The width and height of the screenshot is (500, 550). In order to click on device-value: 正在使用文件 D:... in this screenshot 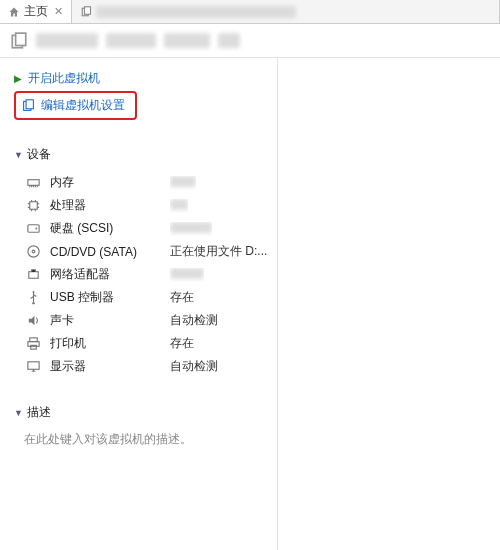, I will do `click(218, 252)`.